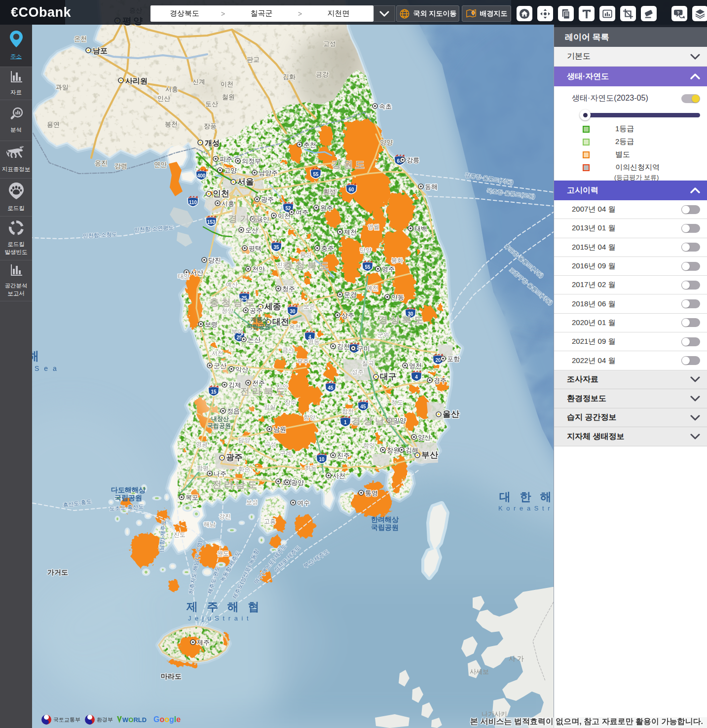 Image resolution: width=707 pixels, height=728 pixels. Describe the element at coordinates (307, 265) in the screenshot. I see `svg-text: 충청북도` at that location.